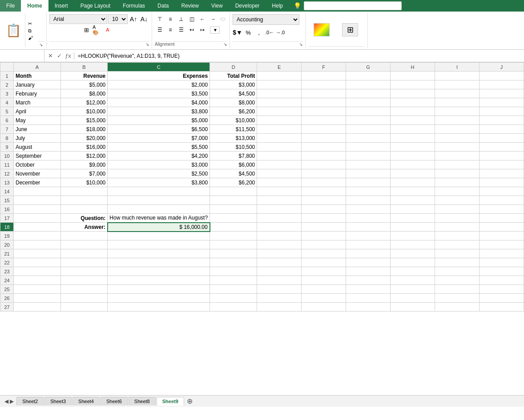 The width and height of the screenshot is (524, 420). What do you see at coordinates (163, 6) in the screenshot?
I see `tab-data: Data` at bounding box center [163, 6].